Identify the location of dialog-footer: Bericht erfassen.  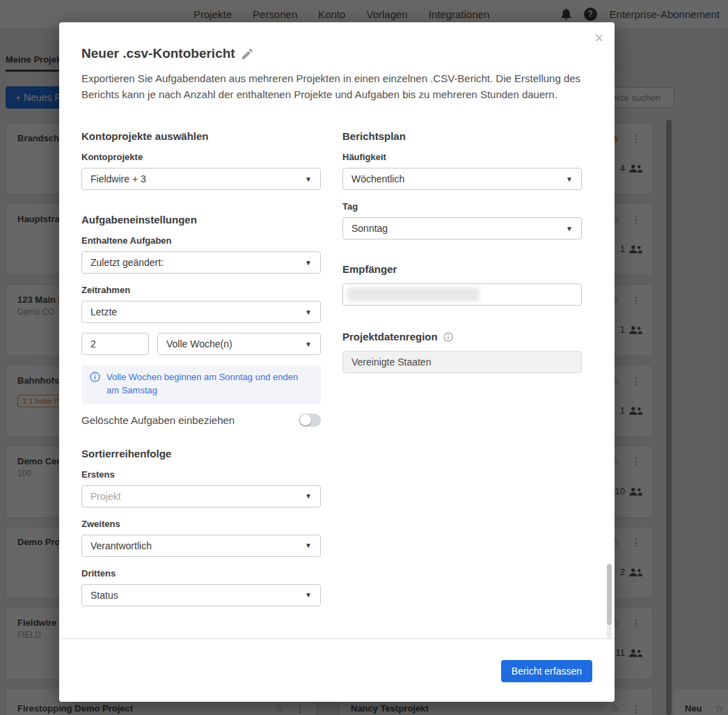
(337, 670).